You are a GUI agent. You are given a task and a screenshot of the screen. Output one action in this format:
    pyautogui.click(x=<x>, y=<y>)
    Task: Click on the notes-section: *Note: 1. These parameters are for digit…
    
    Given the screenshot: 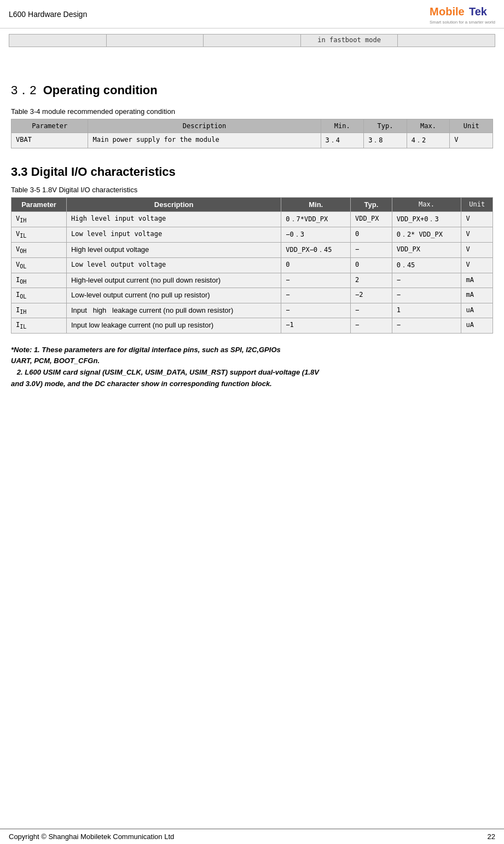 What is the action you would take?
    pyautogui.click(x=252, y=367)
    